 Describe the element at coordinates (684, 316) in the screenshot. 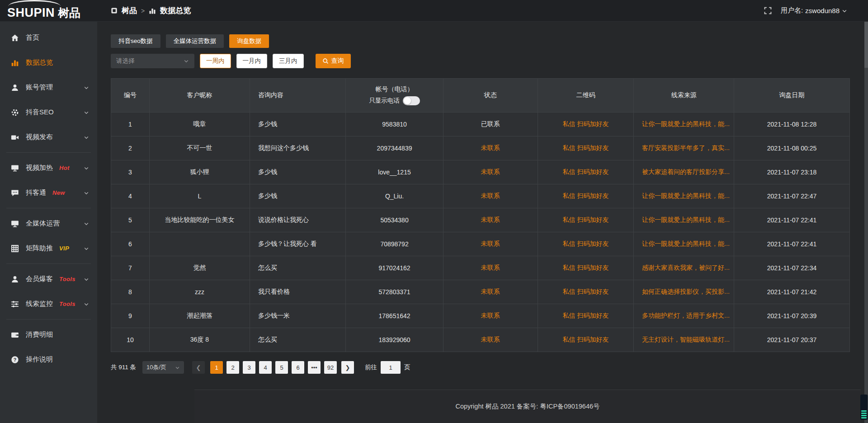

I see `lead-source-link: 多功能护栏灯，适用于乡村文...` at that location.